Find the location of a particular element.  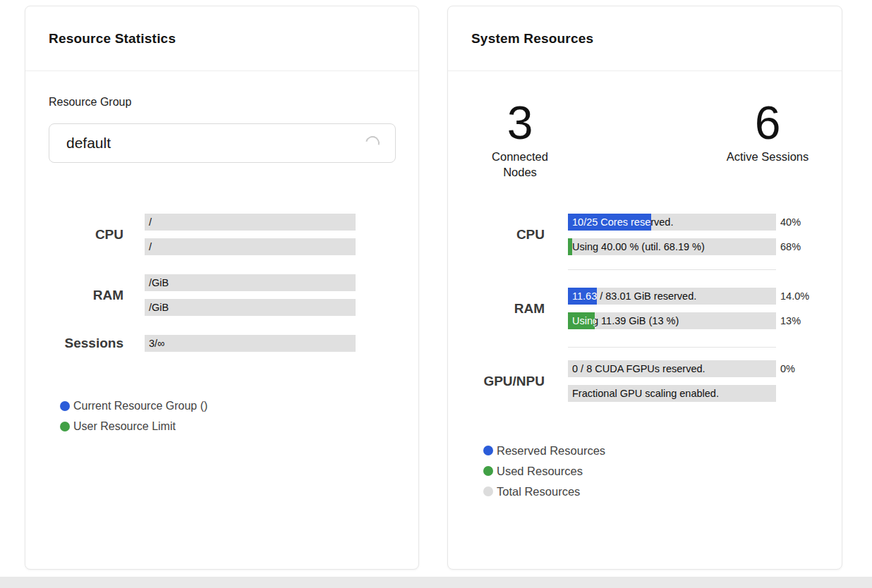

ram-reserved-meter: 11.63 / 83.01 GiB reserved. 11.63 / 83.0… is located at coordinates (672, 296).